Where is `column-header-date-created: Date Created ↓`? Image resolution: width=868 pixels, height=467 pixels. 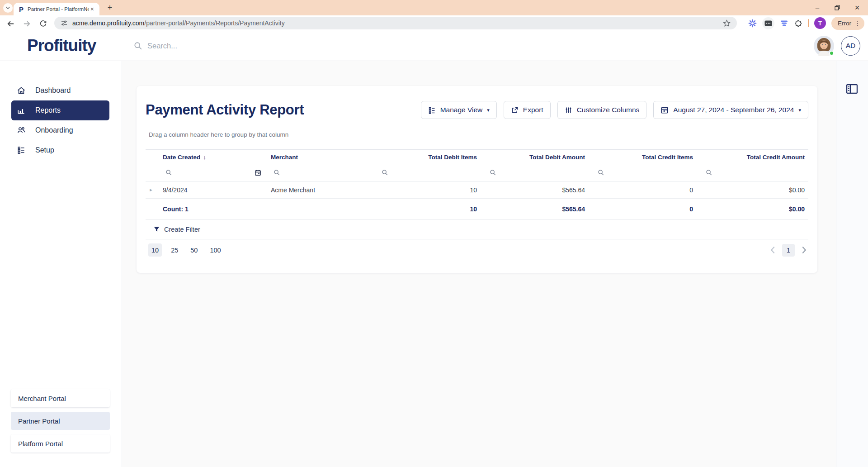
column-header-date-created: Date Created ↓ is located at coordinates (211, 157).